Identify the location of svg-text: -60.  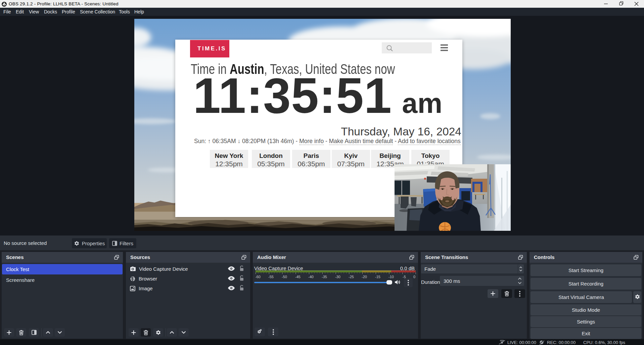
(258, 277).